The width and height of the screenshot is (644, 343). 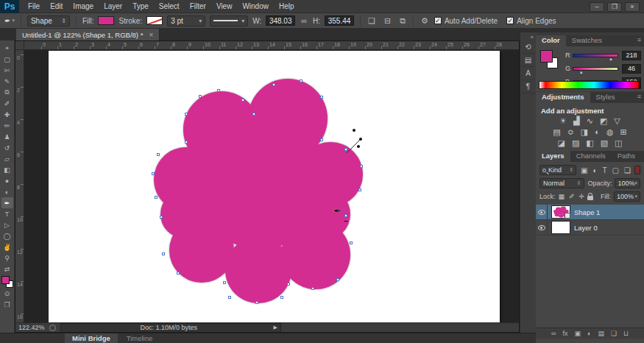 What do you see at coordinates (601, 333) in the screenshot?
I see `new-group-icon: ▤` at bounding box center [601, 333].